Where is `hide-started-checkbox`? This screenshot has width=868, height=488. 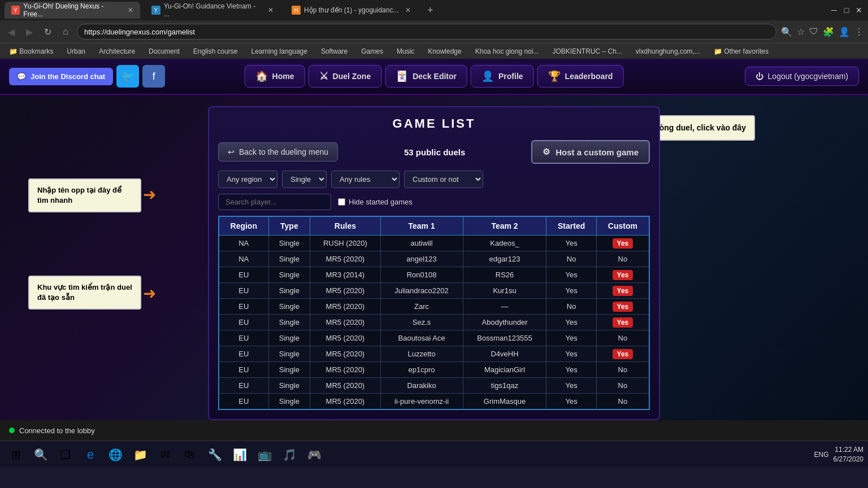 hide-started-checkbox is located at coordinates (341, 202).